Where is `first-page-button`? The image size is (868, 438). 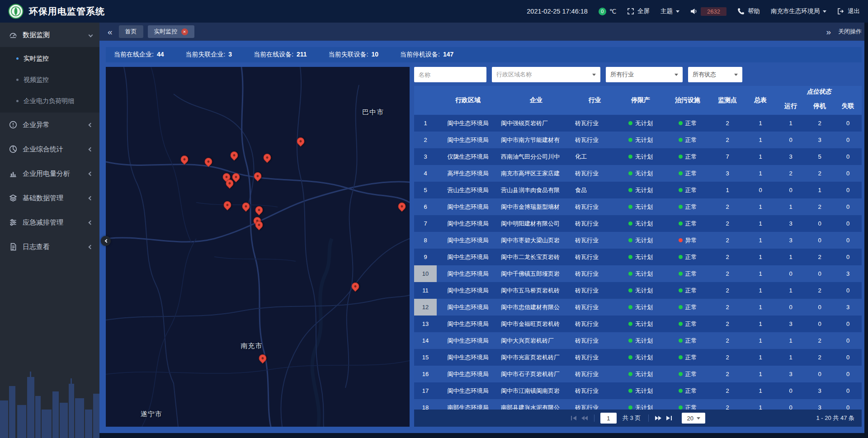 first-page-button is located at coordinates (574, 418).